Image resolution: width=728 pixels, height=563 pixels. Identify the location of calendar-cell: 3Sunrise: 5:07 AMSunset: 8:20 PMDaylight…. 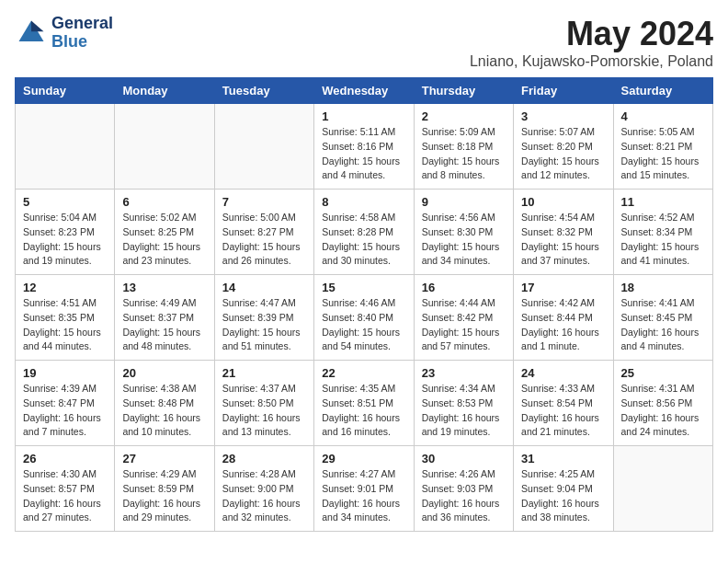
(563, 147).